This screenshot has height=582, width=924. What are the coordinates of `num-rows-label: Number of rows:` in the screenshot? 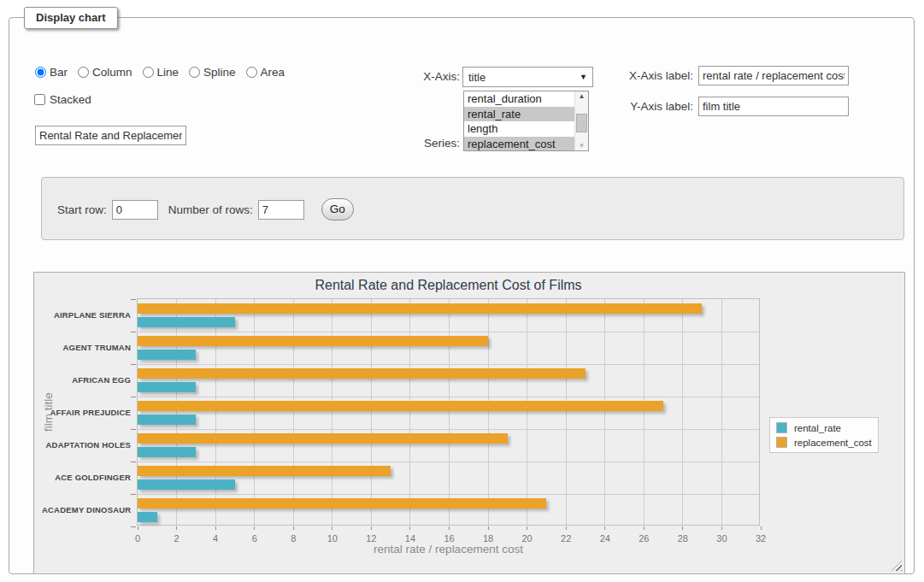 It's located at (210, 210).